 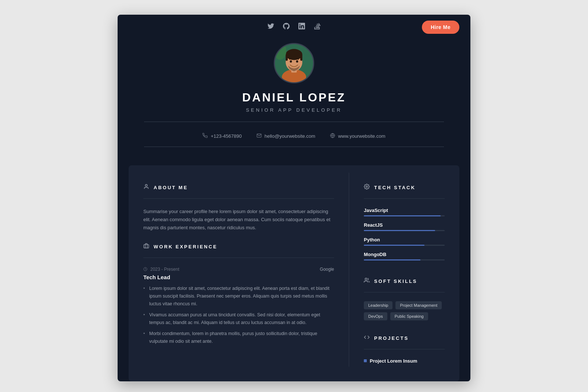 What do you see at coordinates (393, 361) in the screenshot?
I see `project-name: Project Lorem Insum` at bounding box center [393, 361].